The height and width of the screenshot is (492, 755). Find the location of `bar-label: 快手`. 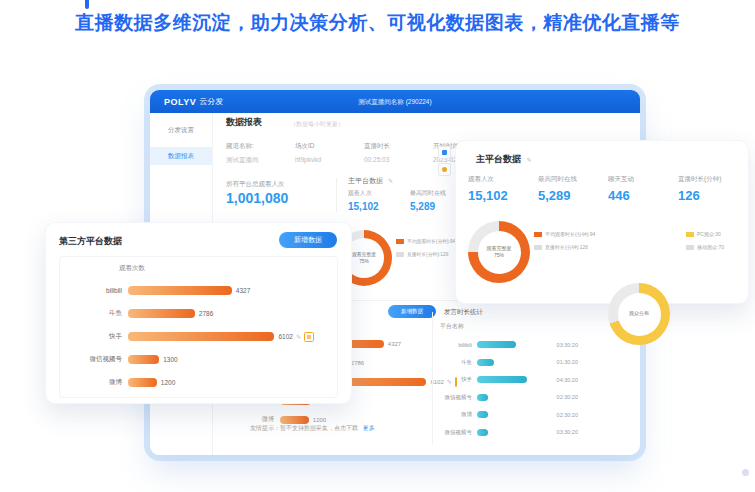

bar-label: 快手 is located at coordinates (93, 336).